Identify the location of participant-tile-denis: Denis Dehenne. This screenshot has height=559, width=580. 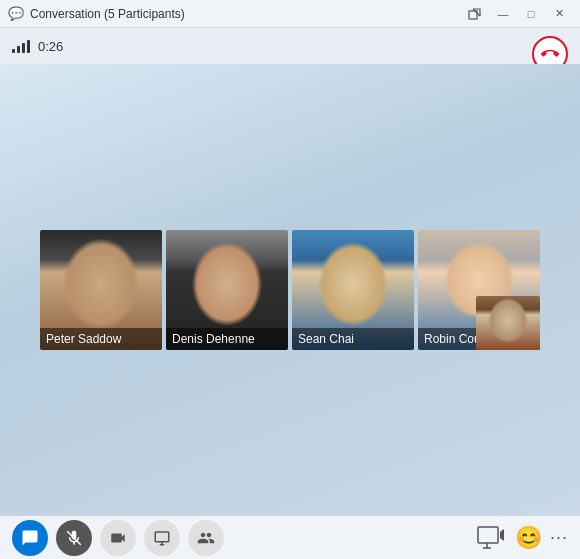
(227, 290).